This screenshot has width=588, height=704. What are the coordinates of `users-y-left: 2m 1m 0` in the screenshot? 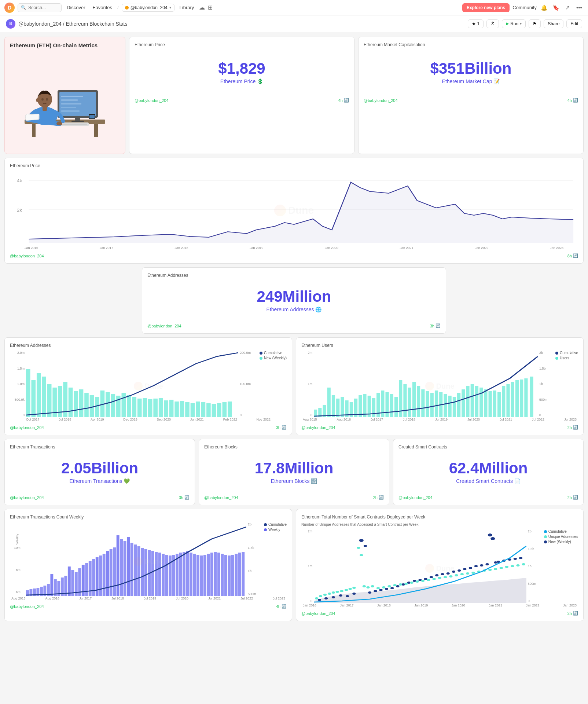 It's located at (307, 384).